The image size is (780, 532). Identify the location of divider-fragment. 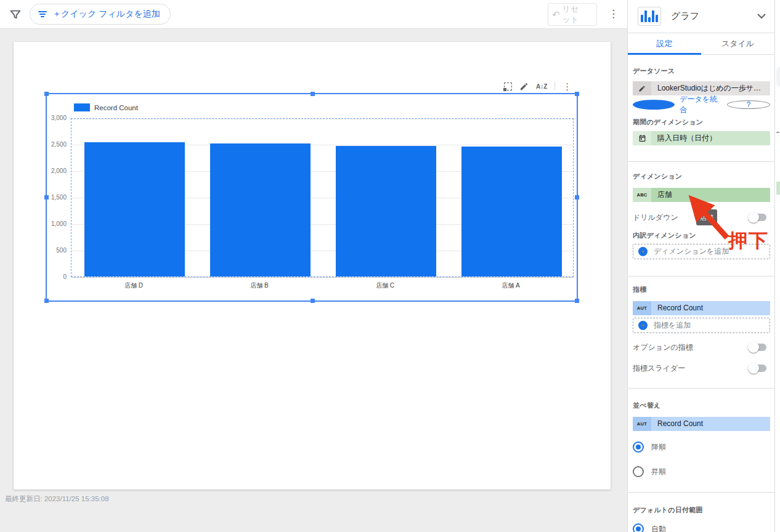
(778, 132).